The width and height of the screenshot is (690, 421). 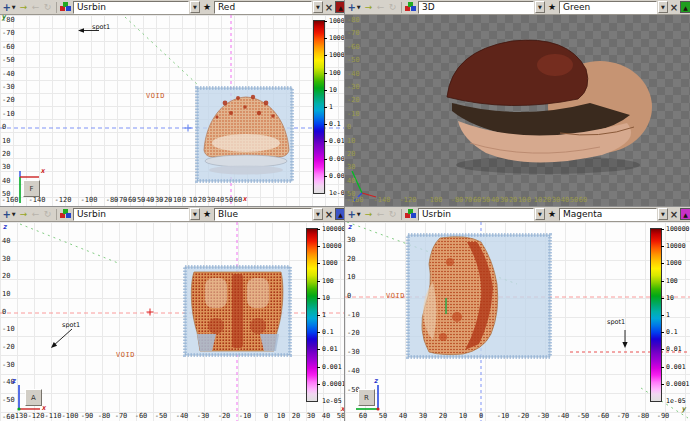 I want to click on ruler-tick-label: -130, so click(x=20, y=416).